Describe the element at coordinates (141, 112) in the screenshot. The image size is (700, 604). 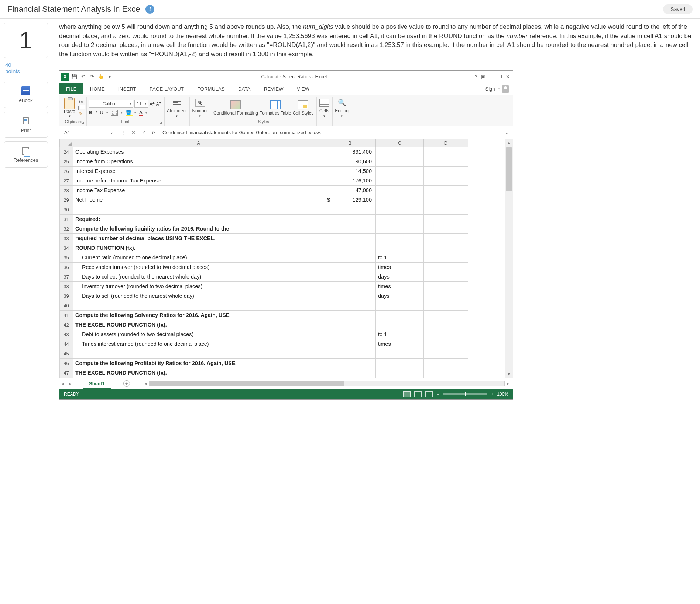
I see `font-color-icon: A` at that location.